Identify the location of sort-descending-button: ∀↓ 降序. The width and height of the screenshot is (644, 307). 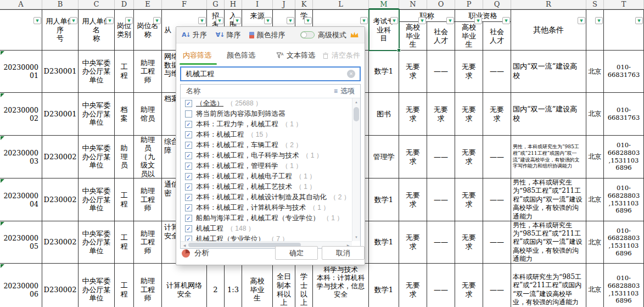
(228, 35).